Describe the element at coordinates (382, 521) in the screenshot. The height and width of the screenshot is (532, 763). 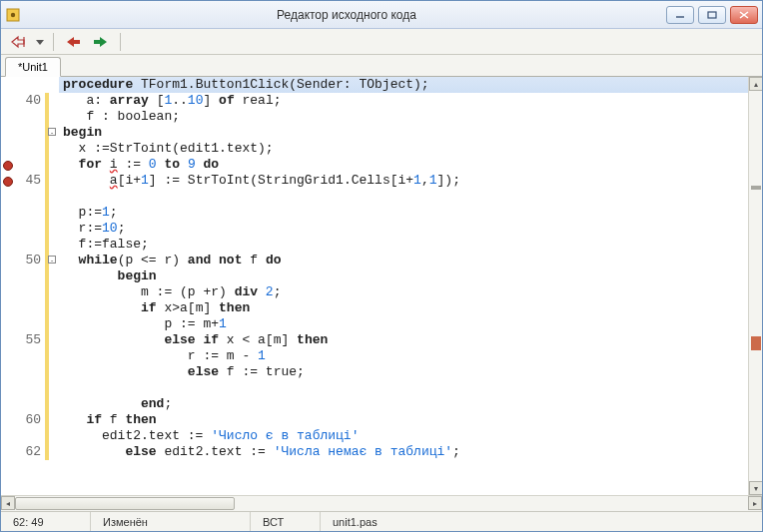
I see `status-bar: 62: 49 Изменён ВСТ unit1.pas` at that location.